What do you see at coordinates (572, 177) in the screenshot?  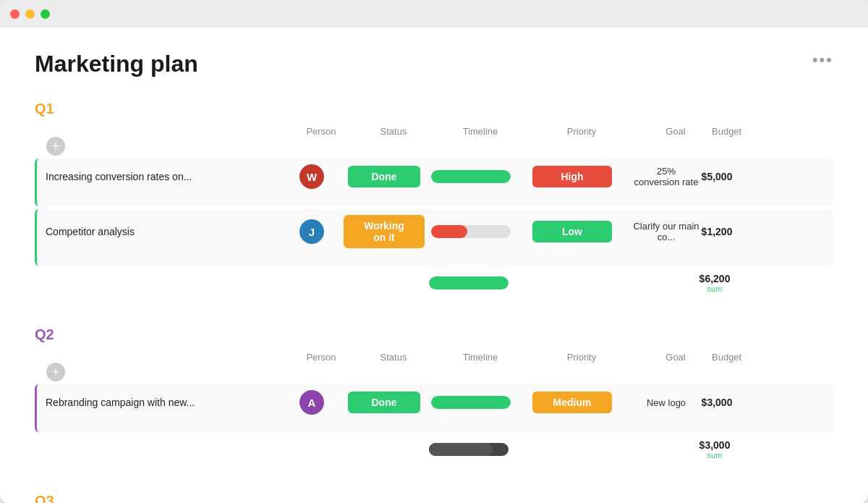 I see `priority-badge: High` at bounding box center [572, 177].